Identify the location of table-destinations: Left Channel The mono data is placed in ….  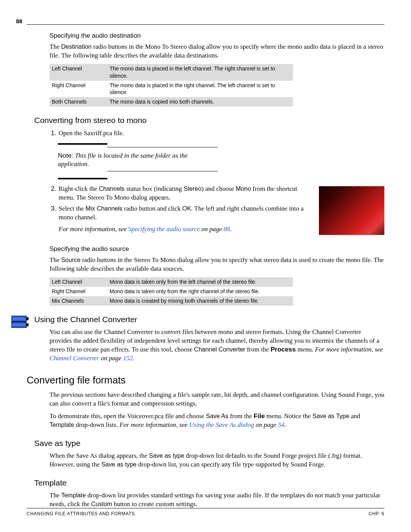
(171, 85).